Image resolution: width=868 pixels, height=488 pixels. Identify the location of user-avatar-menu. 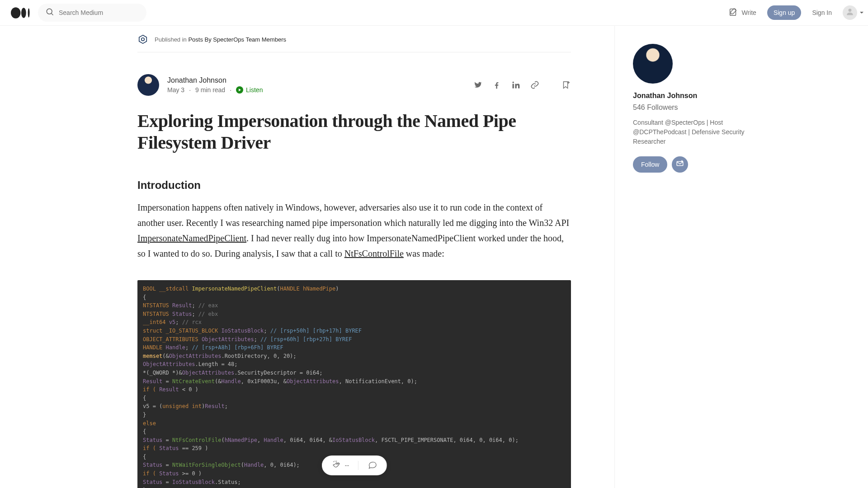
(850, 13).